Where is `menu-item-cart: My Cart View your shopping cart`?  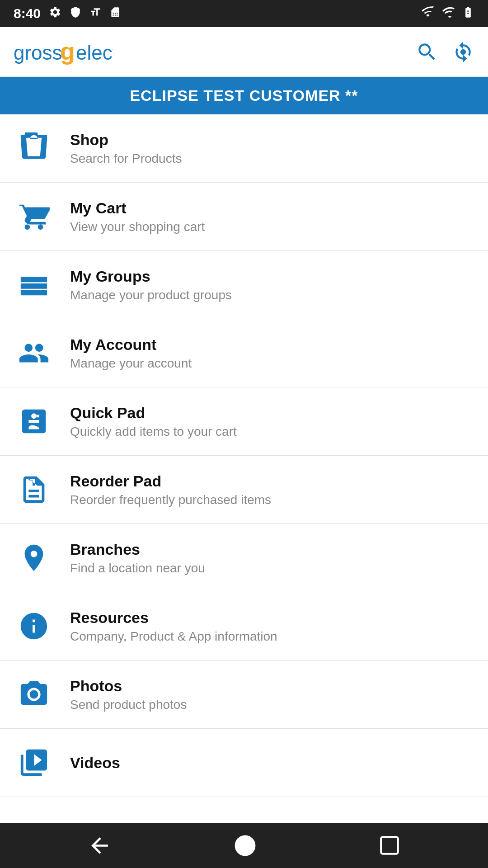
menu-item-cart: My Cart View your shopping cart is located at coordinates (244, 217).